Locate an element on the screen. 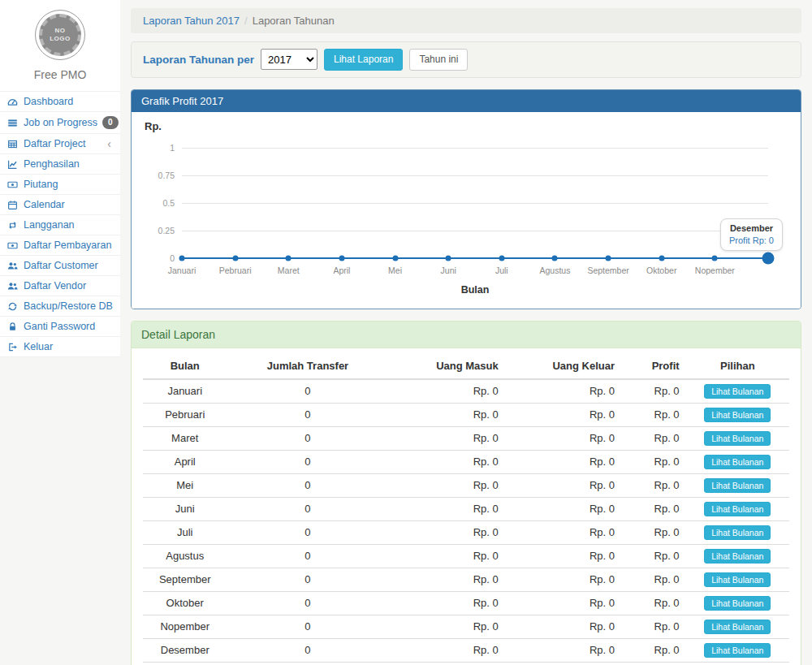 The width and height of the screenshot is (812, 665). sidebar-item-daftar-pembayaran: Daftar Pembayaran is located at coordinates (60, 245).